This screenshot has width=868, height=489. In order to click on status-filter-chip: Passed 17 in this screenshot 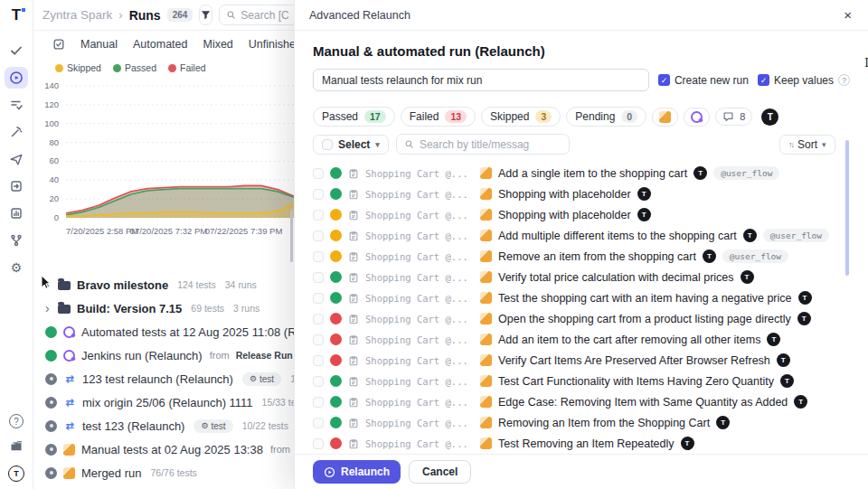, I will do `click(354, 117)`.